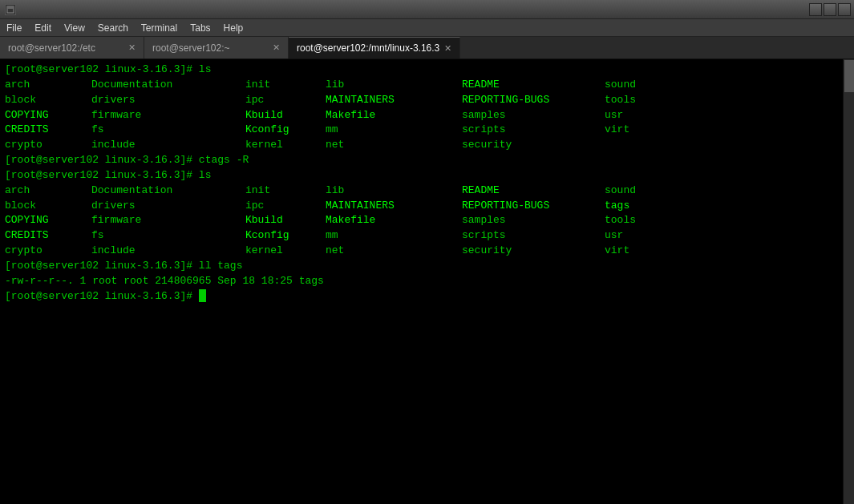 The height and width of the screenshot is (504, 854). I want to click on tab-tab1: root@server102:/etc✕, so click(72, 48).